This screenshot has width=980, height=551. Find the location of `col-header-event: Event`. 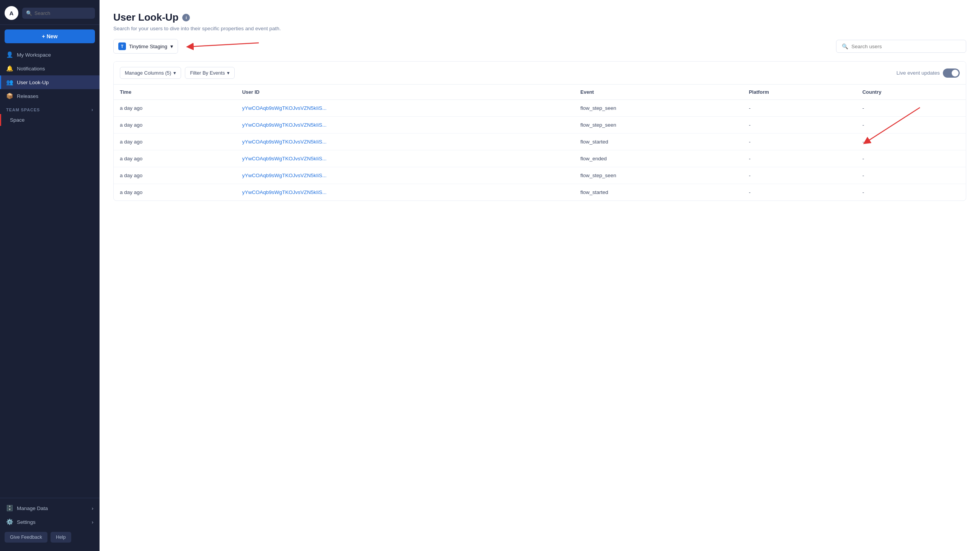

col-header-event: Event is located at coordinates (658, 92).